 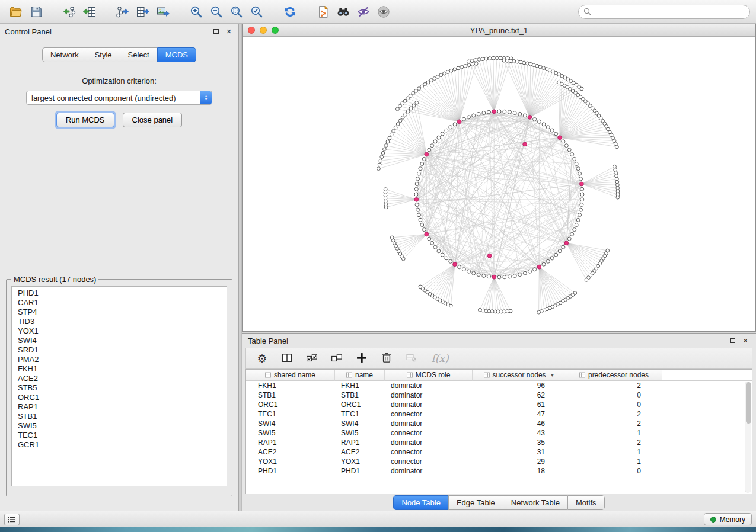 What do you see at coordinates (251, 30) in the screenshot?
I see `window-close-icon` at bounding box center [251, 30].